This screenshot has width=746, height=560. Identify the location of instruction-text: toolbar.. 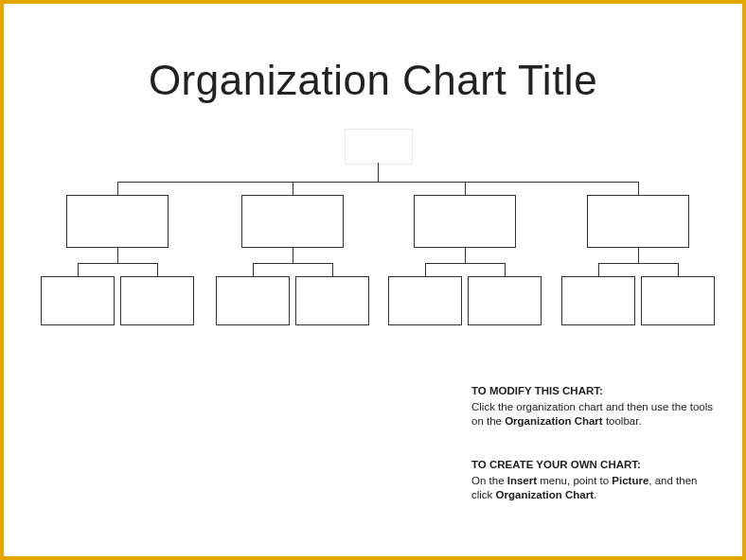
(623, 421).